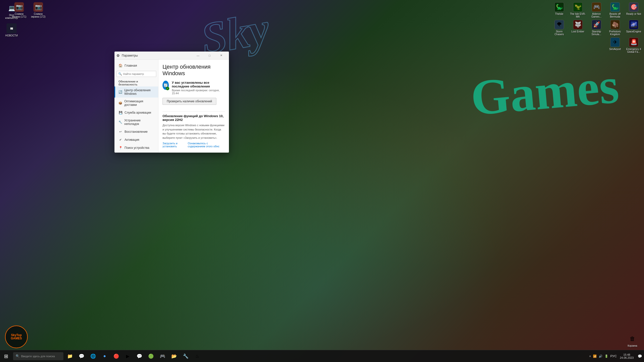 The image size is (644, 362). I want to click on taskbar-icon-discord: 💬, so click(139, 356).